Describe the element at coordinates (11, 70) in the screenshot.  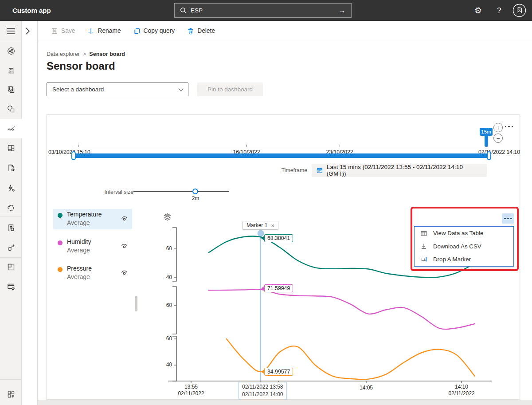
I see `sidebar-item-devices` at that location.